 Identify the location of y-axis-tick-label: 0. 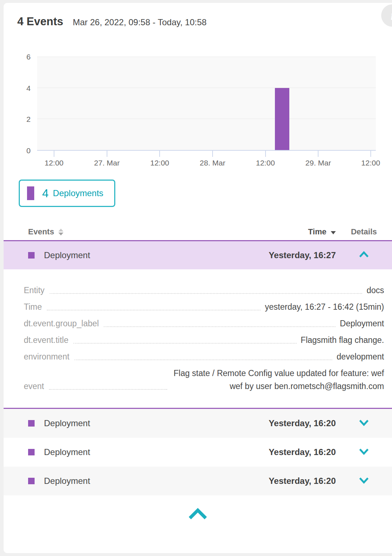
(23, 151).